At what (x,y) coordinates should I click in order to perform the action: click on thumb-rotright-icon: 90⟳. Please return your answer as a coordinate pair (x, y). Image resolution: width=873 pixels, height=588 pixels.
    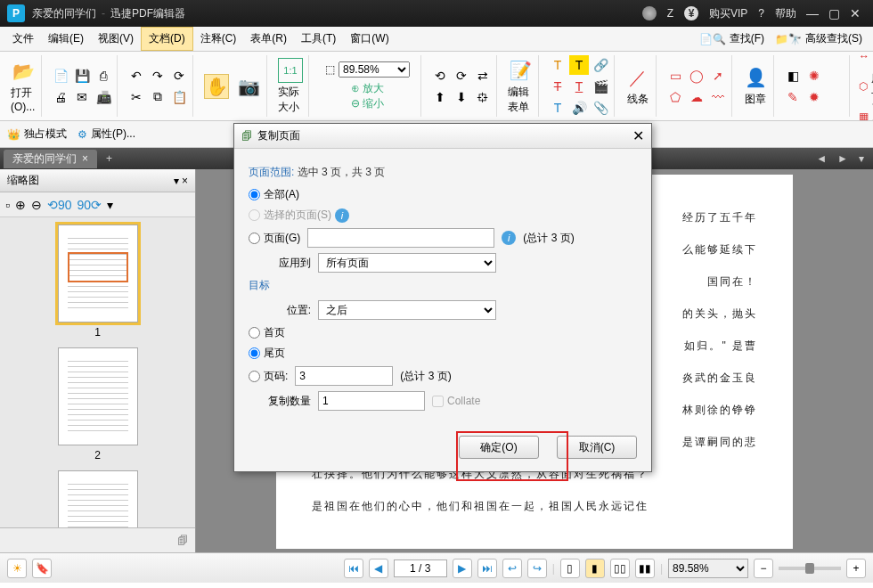
    Looking at the image, I should click on (90, 205).